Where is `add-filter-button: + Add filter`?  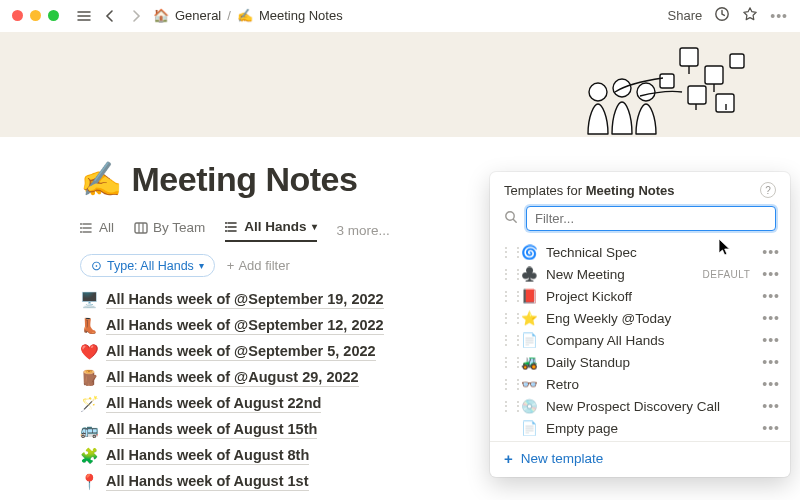 add-filter-button: + Add filter is located at coordinates (258, 266).